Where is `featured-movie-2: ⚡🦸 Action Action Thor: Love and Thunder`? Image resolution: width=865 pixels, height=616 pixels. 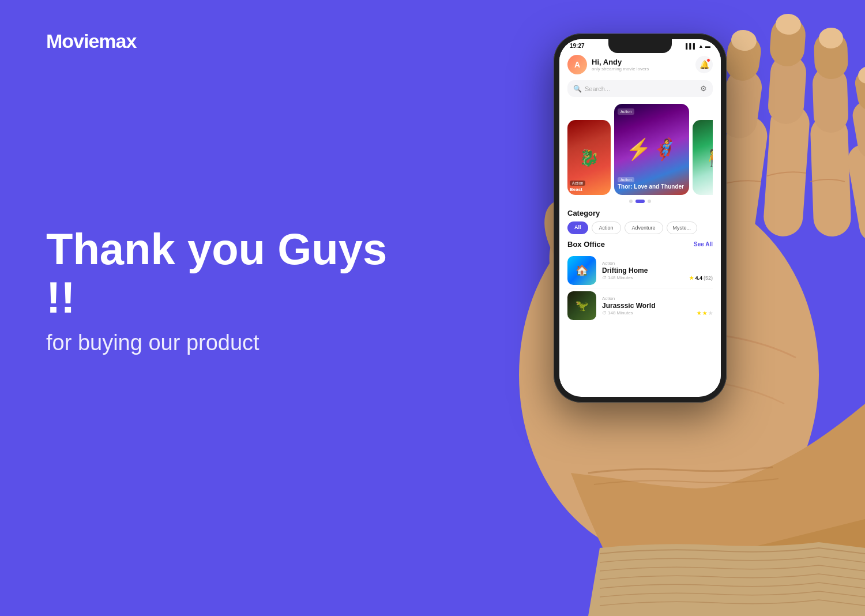 featured-movie-2: ⚡🦸 Action Action Thor: Love and Thunder is located at coordinates (652, 149).